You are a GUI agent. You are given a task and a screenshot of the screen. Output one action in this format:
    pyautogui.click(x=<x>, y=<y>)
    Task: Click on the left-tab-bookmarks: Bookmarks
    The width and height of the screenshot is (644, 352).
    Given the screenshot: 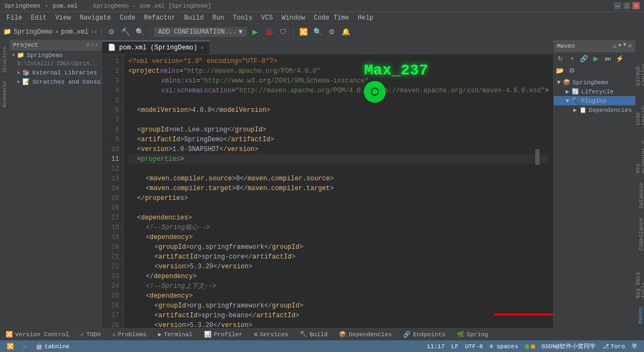 What is the action you would take?
    pyautogui.click(x=5, y=94)
    